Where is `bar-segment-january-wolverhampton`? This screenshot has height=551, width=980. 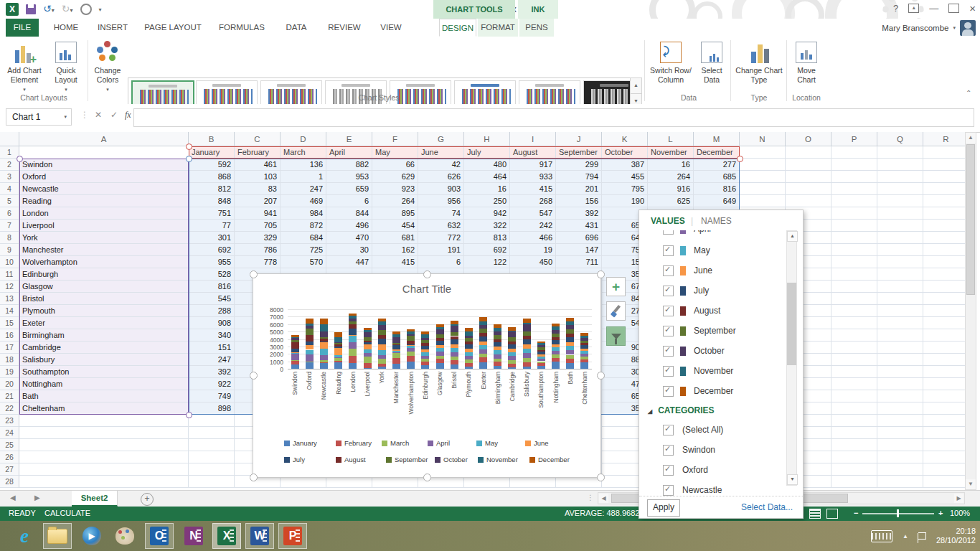
bar-segment-january-wolverhampton is located at coordinates (410, 365).